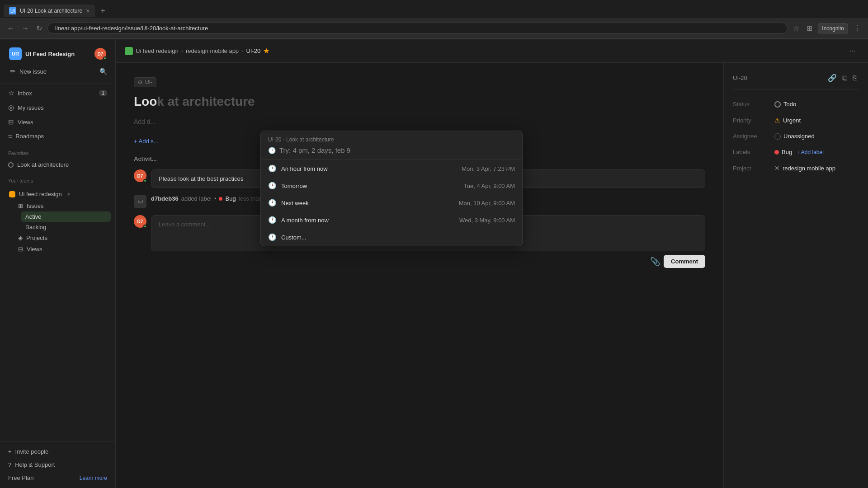 This screenshot has height=488, width=868. What do you see at coordinates (844, 78) in the screenshot?
I see `copy-button: ⧉` at bounding box center [844, 78].